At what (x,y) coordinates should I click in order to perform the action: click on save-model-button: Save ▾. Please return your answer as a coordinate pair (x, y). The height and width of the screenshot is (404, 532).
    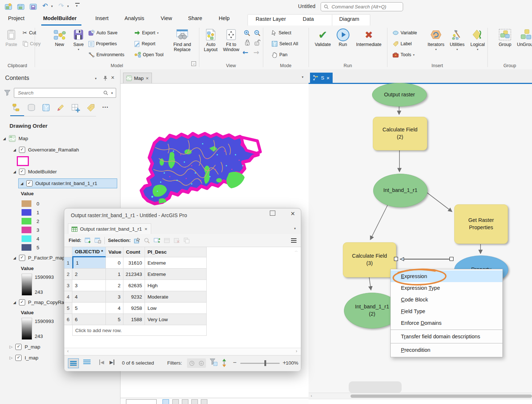
    Looking at the image, I should click on (79, 40).